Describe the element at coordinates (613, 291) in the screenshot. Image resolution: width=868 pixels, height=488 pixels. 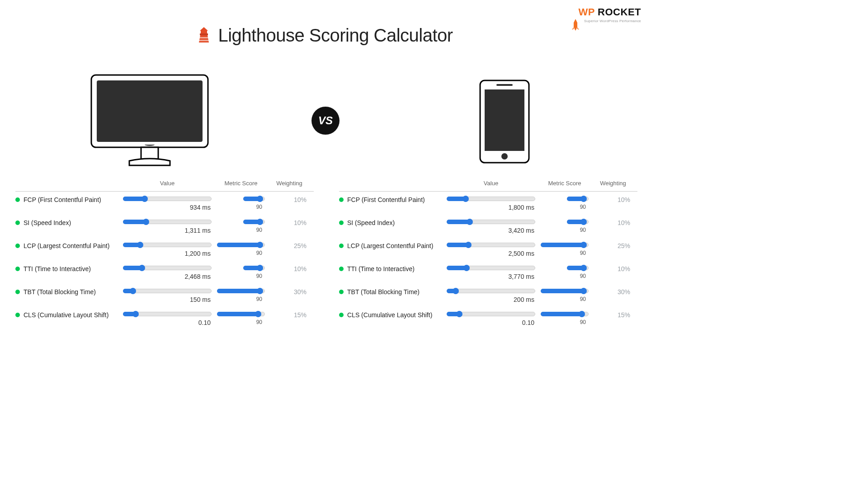
I see `weight-text: 30%` at that location.